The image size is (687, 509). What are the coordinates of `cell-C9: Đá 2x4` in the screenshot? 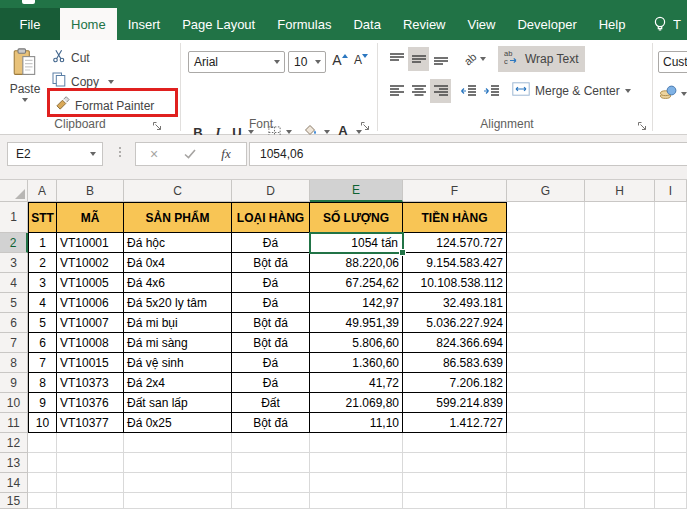 It's located at (178, 383).